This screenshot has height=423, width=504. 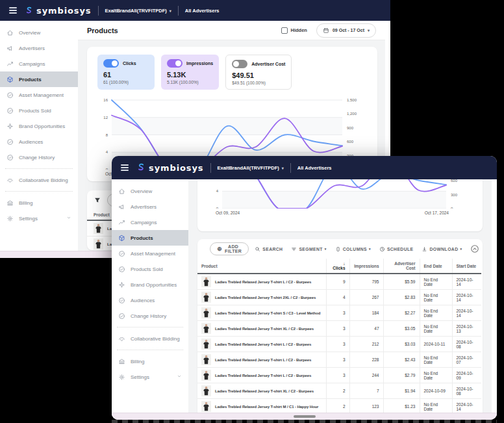 I want to click on download-button: DOWNLOAD▾, so click(x=442, y=250).